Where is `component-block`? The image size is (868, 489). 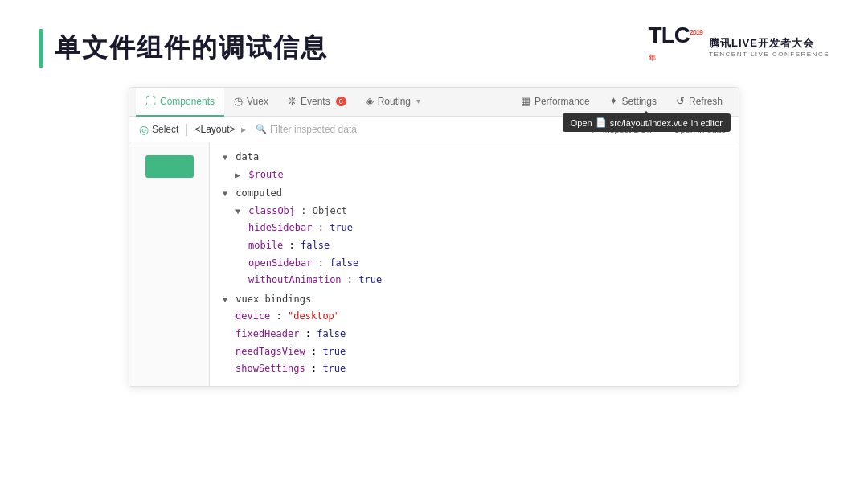 component-block is located at coordinates (170, 166).